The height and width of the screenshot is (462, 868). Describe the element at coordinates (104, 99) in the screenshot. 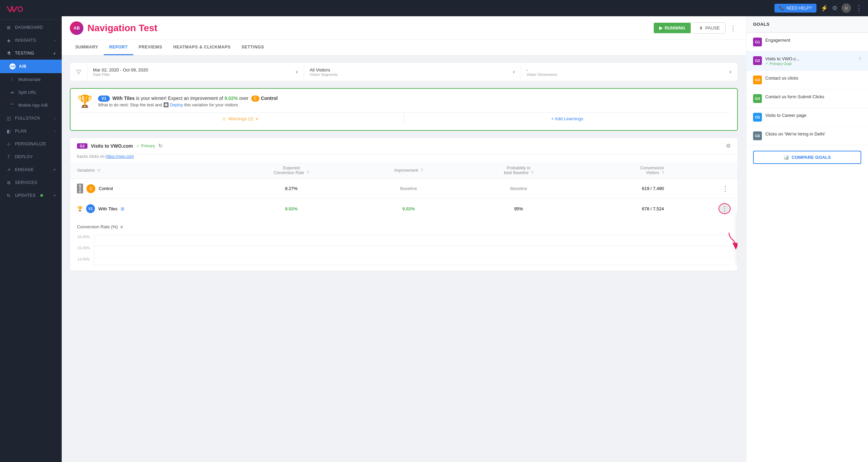

I see `v1-winner-badge: V1` at that location.